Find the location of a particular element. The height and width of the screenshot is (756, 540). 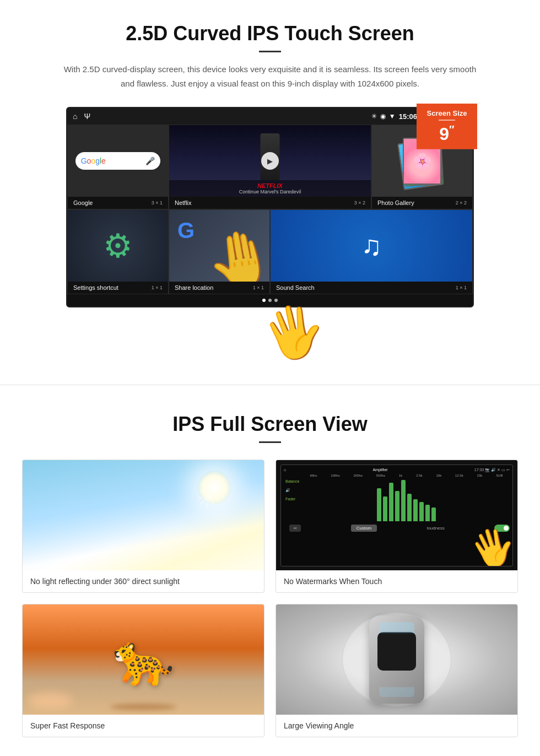

sound-app-size: 1 × 1 is located at coordinates (461, 288).